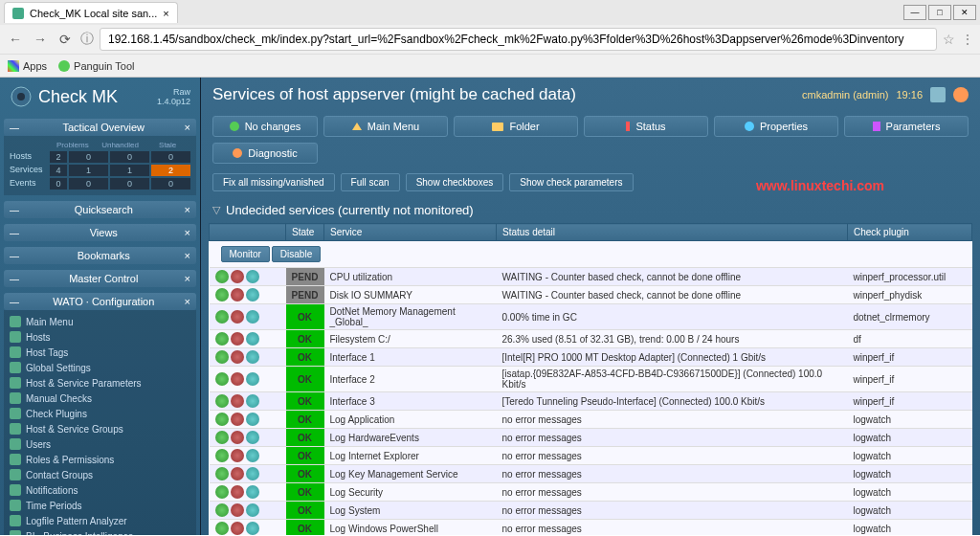 This screenshot has width=980, height=536. What do you see at coordinates (370, 182) in the screenshot?
I see `full-scan-button: Full scan` at bounding box center [370, 182].